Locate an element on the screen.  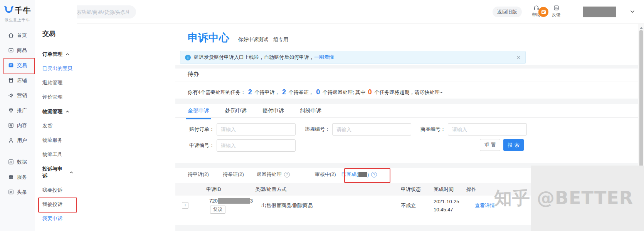
rail-item-label: 交易 is located at coordinates (22, 65).